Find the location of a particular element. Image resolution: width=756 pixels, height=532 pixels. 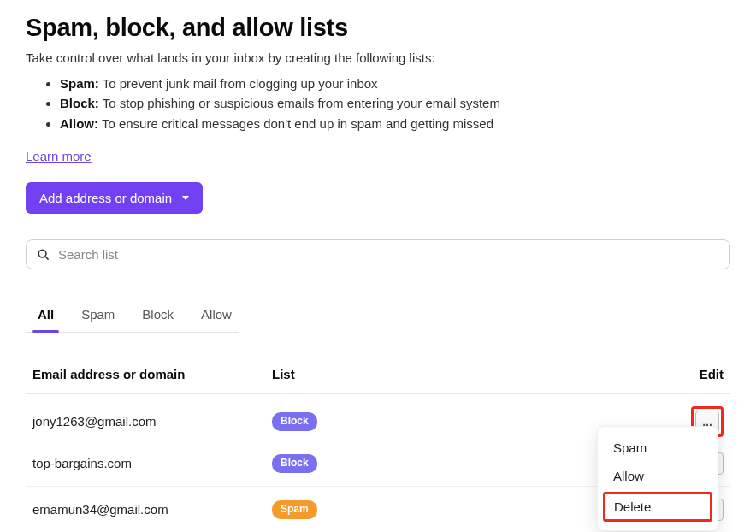

description-list: Spam: To prevent junk mail from clogging… is located at coordinates (378, 103).